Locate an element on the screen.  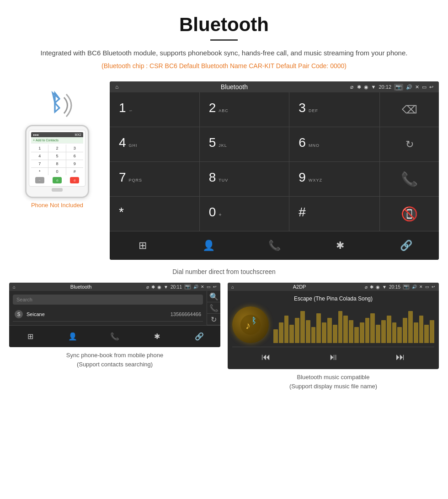
nav-bluetooth: ✱ is located at coordinates (340, 246).